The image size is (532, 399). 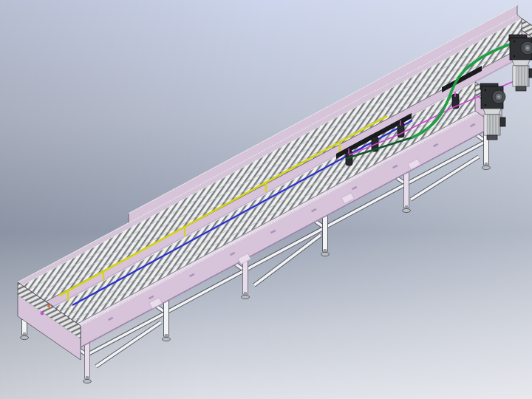 What do you see at coordinates (49, 306) in the screenshot?
I see `marker-orange` at bounding box center [49, 306].